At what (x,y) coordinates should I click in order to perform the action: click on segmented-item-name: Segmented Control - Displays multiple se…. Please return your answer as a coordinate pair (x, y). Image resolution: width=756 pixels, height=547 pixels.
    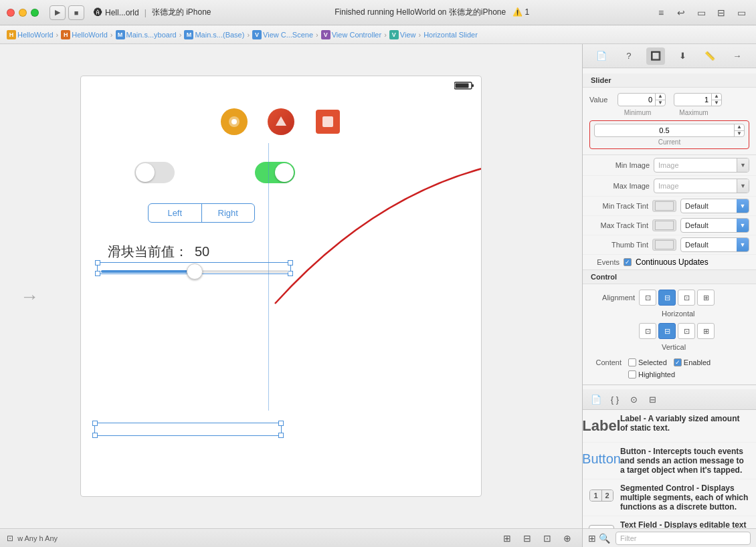
    Looking at the image, I should click on (685, 498).